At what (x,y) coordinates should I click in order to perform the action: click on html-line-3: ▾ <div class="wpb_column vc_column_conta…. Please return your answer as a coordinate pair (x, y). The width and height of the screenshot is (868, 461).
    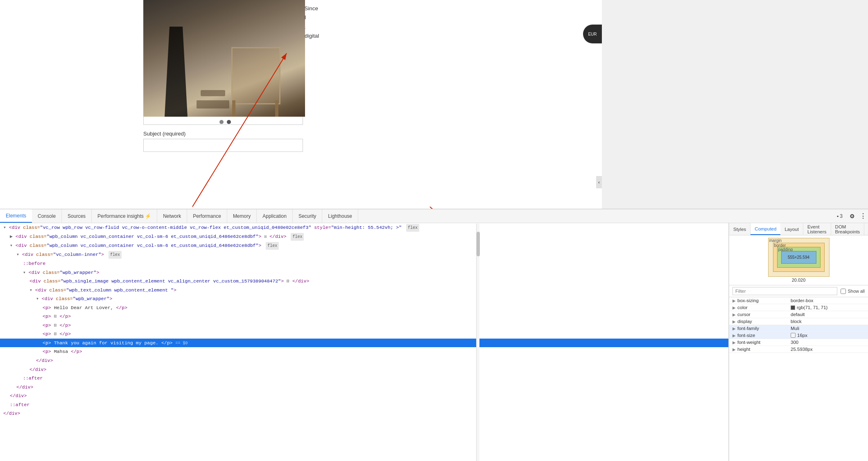
    Looking at the image, I should click on (364, 246).